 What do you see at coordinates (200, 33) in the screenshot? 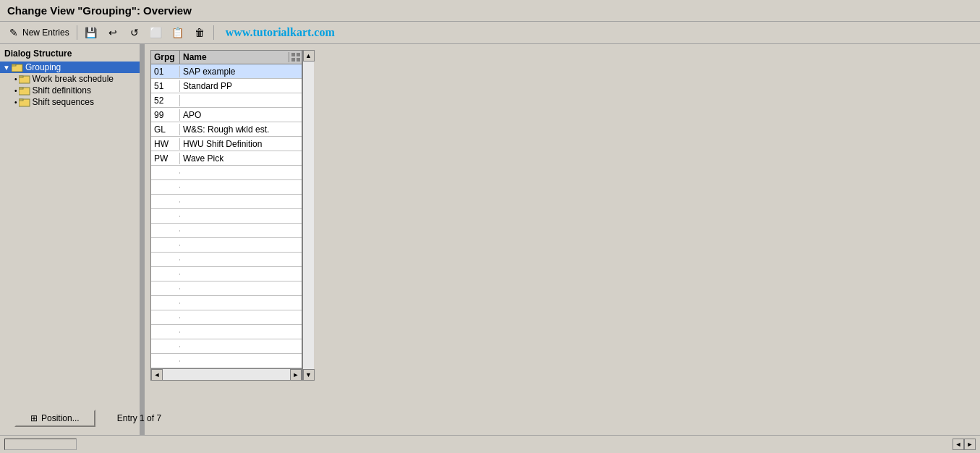
I see `delete-icon: 🗑` at bounding box center [200, 33].